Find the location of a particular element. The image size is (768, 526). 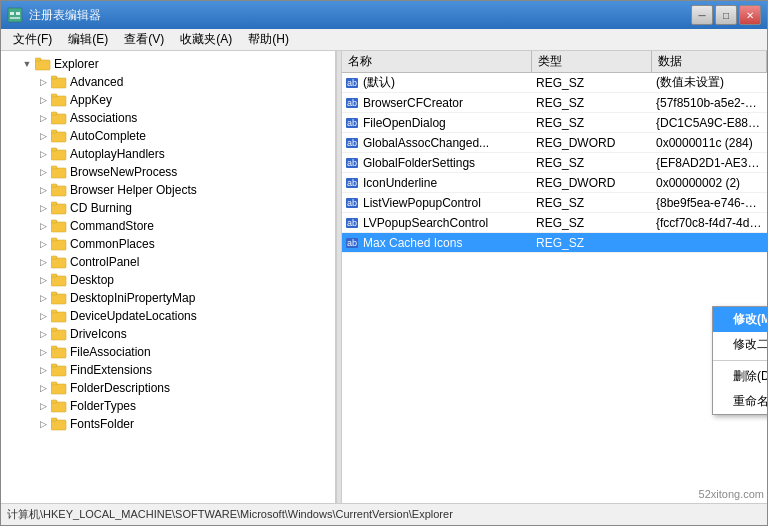

context-menu: 修改(M)... 修改二进制数据(B)... 删除(D) 重命名(R) is located at coordinates (740, 360).